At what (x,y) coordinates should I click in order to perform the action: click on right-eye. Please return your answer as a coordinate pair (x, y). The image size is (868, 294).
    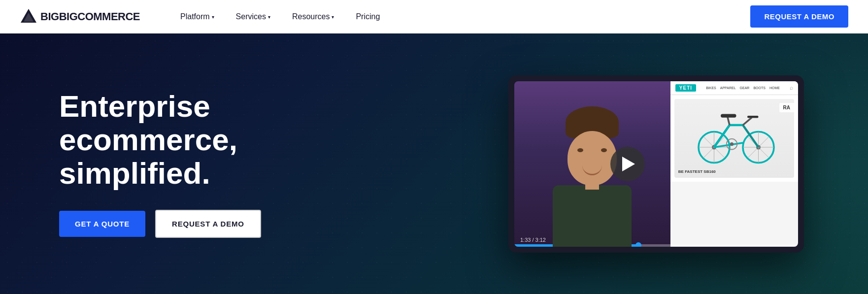
    Looking at the image, I should click on (604, 150).